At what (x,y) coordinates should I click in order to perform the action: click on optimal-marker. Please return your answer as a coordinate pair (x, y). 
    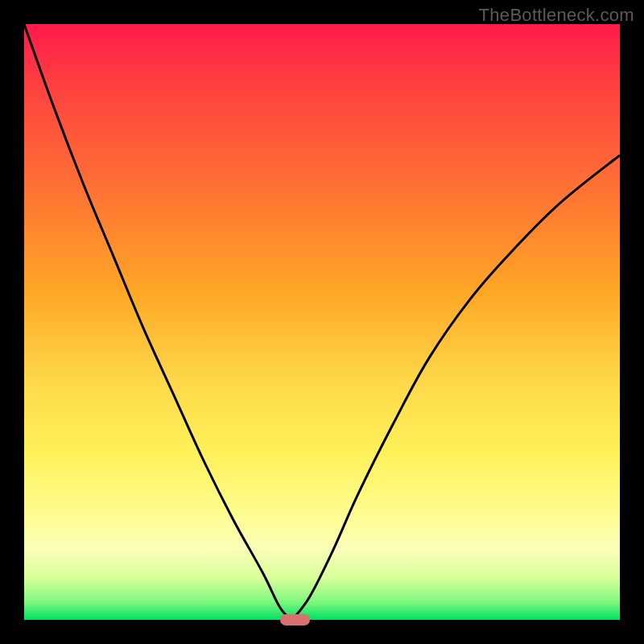
    Looking at the image, I should click on (295, 620).